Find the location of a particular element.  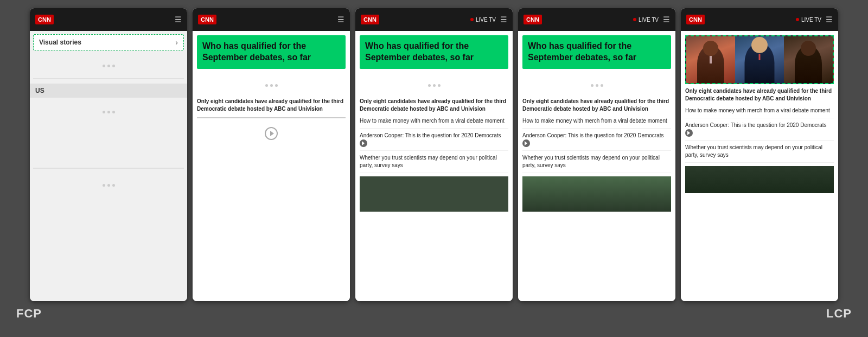

headline-3: Who has qualified for the September deba… is located at coordinates (434, 52).